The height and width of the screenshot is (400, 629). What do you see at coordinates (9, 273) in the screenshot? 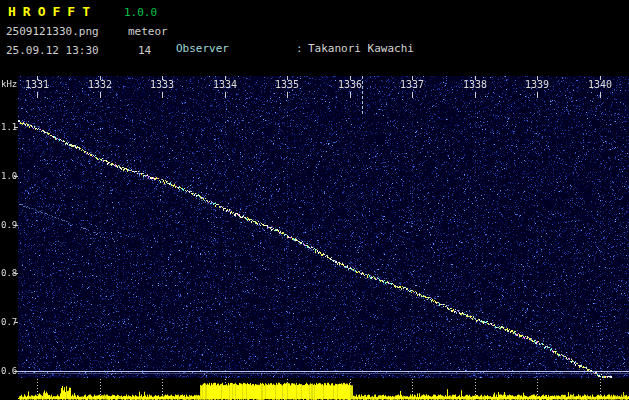
I see `y-tick-label: 0.8` at bounding box center [9, 273].